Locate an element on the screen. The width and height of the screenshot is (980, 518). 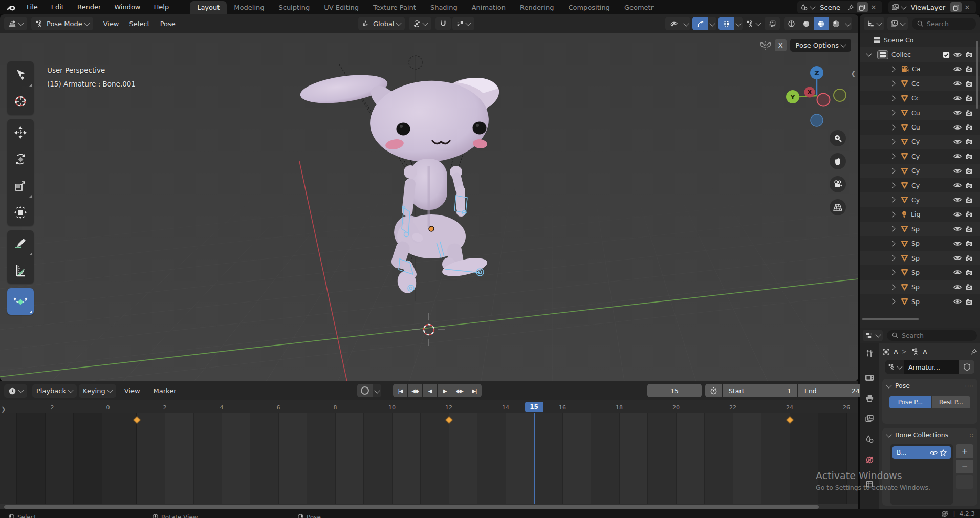
viewport-menu-select: Select is located at coordinates (140, 24).